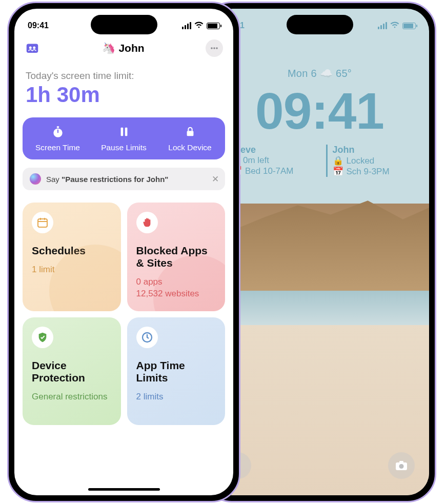 The width and height of the screenshot is (446, 504). I want to click on action-label: Lock Device, so click(190, 148).